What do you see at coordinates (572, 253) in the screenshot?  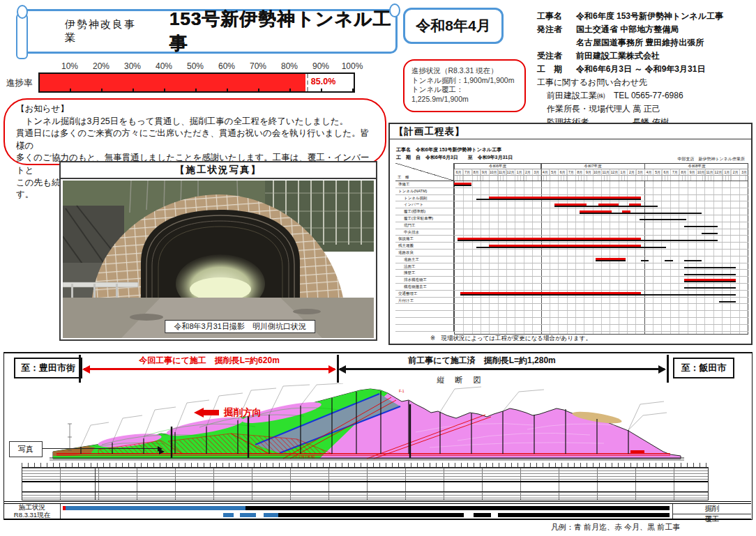 I see `gantt-row: 道路改良` at bounding box center [572, 253].